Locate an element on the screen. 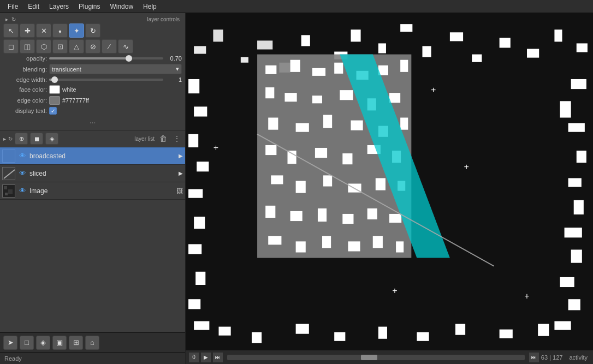 The width and height of the screenshot is (593, 364). toolbar-3d-btn: ◈ is located at coordinates (43, 343).